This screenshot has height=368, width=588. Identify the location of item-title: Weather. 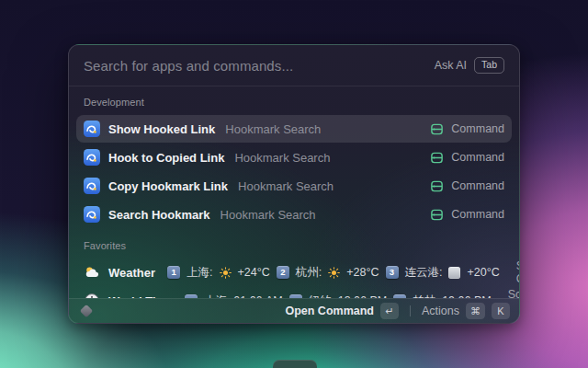
(132, 272).